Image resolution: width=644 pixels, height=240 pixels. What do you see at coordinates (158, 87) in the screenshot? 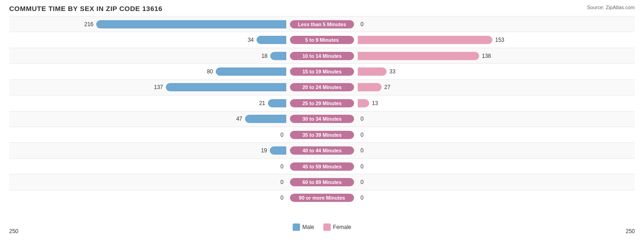
I see `male-value: 137` at bounding box center [158, 87].